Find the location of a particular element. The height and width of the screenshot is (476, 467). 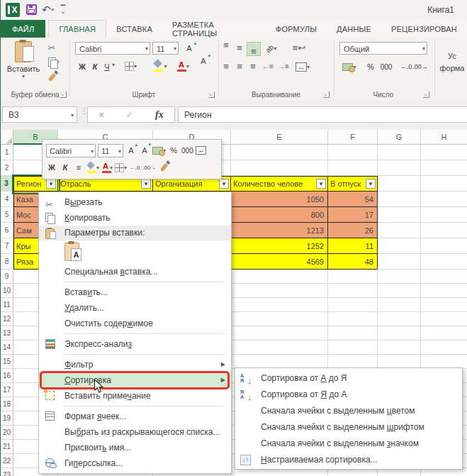

mini-merge-button: ↔ is located at coordinates (201, 150).